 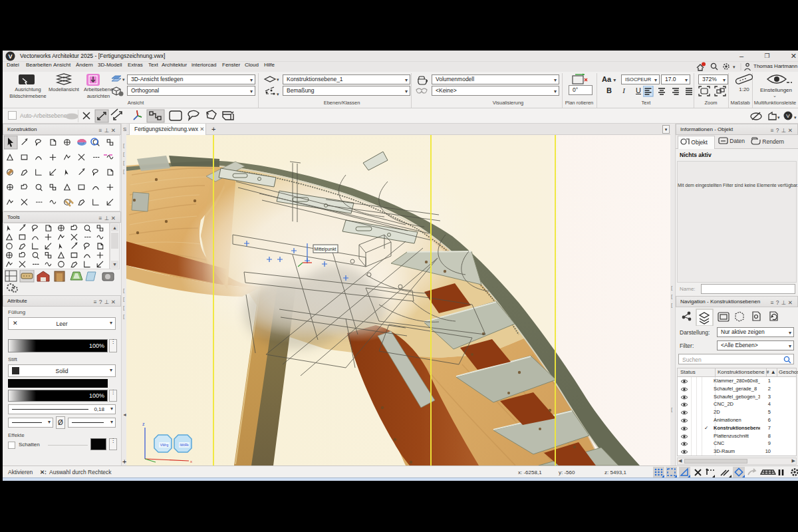 I want to click on svg-text: z, so click(x=144, y=424).